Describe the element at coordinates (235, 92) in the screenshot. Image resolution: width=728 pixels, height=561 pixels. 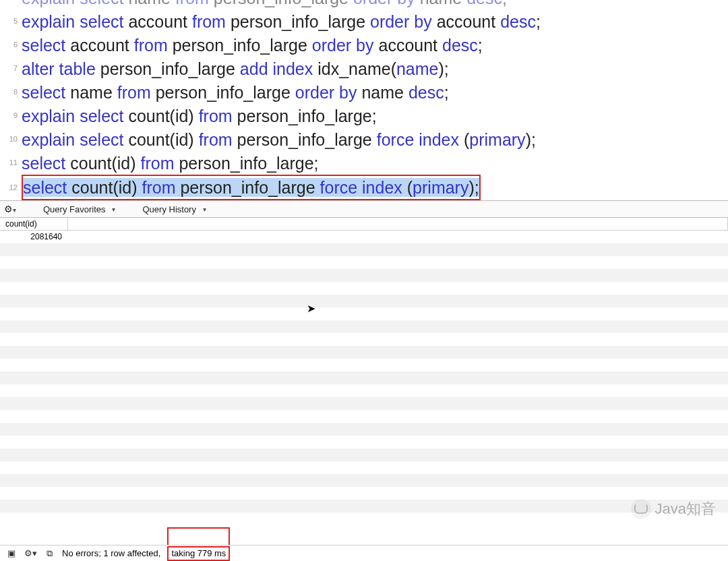
I see `code-line: select name from person_info_large order…` at that location.